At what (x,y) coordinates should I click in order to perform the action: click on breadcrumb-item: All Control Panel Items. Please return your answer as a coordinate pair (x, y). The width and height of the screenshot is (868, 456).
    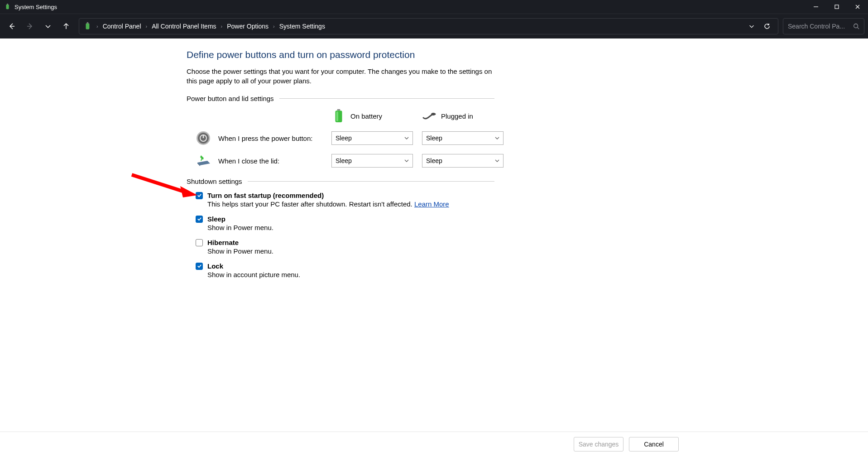
    Looking at the image, I should click on (184, 26).